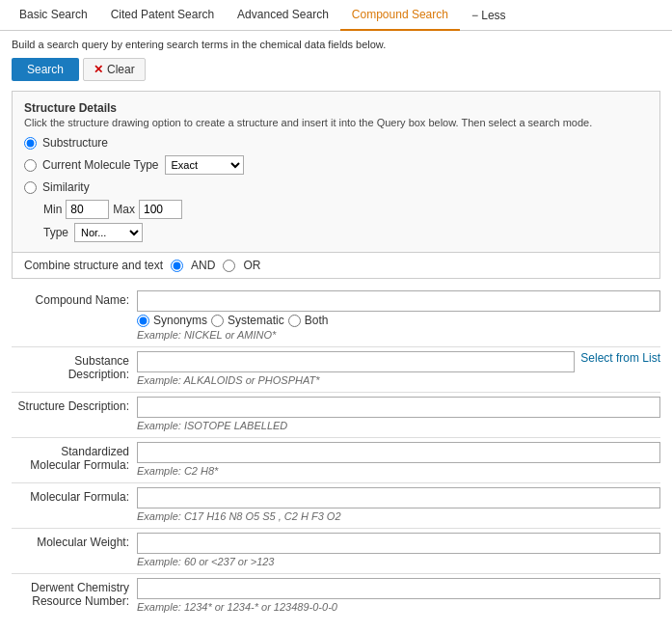 This screenshot has height=632, width=672. I want to click on compound-name-radio-group: Synonyms Systematic Both, so click(399, 320).